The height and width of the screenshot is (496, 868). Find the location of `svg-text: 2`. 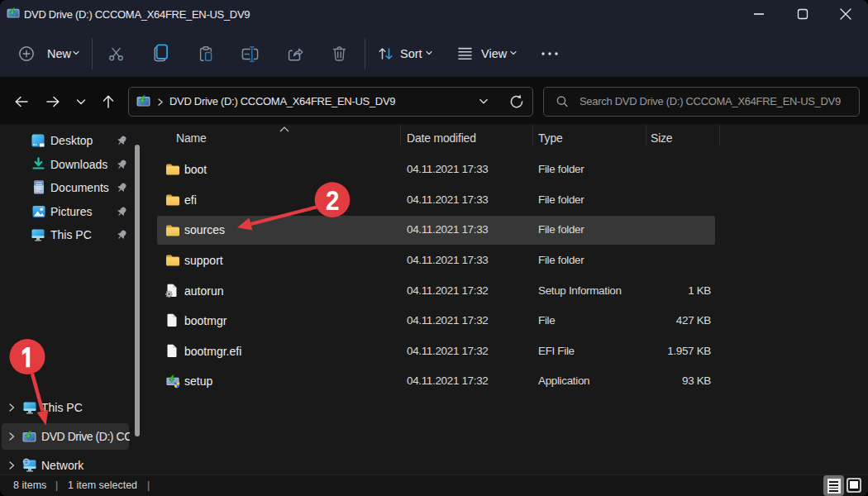

svg-text: 2 is located at coordinates (332, 200).